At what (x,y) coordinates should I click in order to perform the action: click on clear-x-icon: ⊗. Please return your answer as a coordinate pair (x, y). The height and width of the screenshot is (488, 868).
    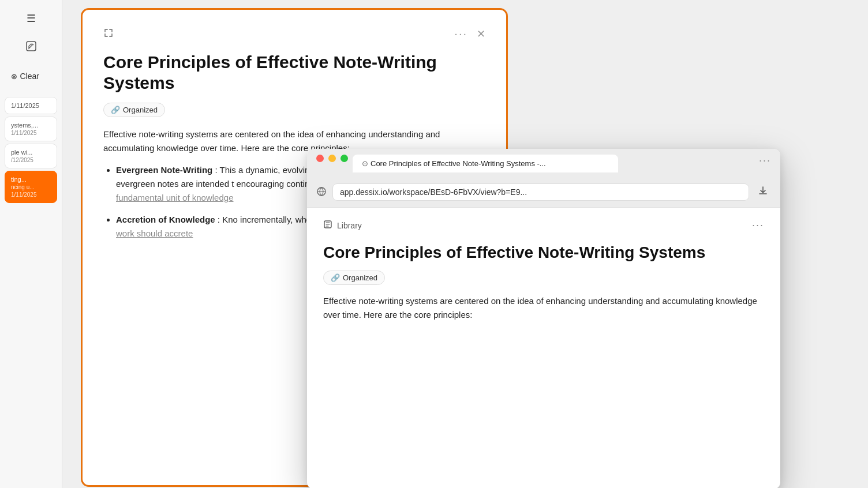
    Looking at the image, I should click on (14, 76).